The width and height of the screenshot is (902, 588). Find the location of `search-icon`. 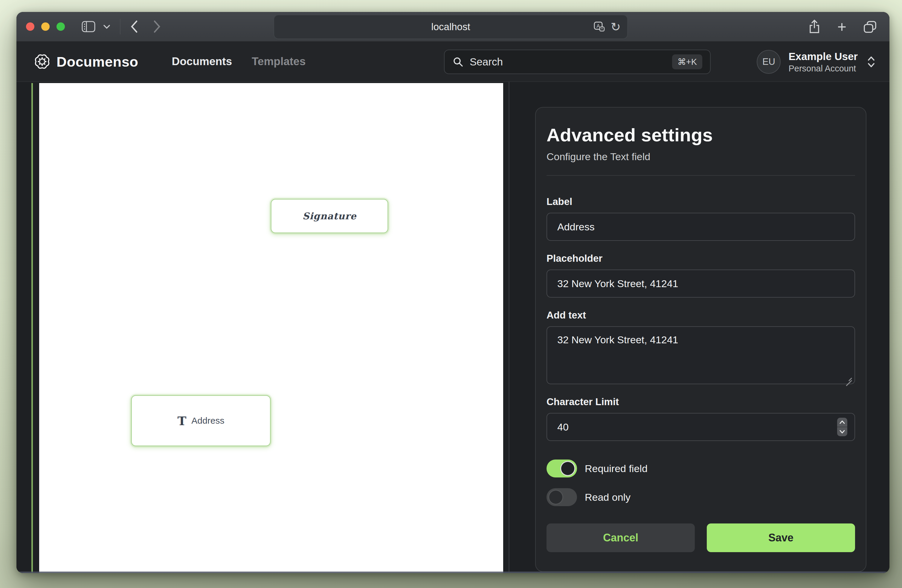

search-icon is located at coordinates (458, 62).